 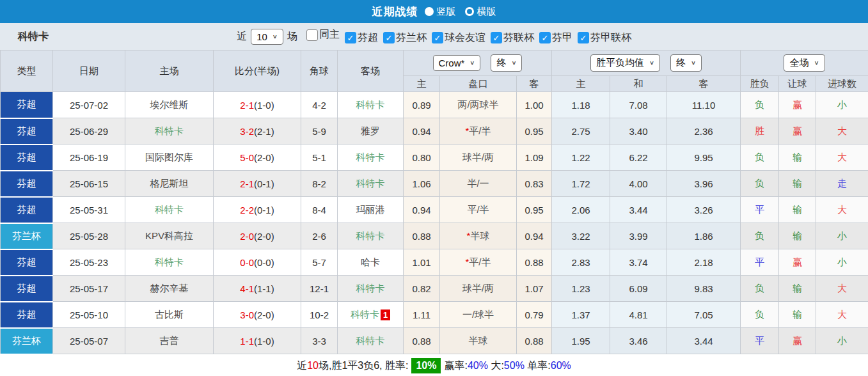 I want to click on scope-select: 全场 ∨, so click(x=804, y=63).